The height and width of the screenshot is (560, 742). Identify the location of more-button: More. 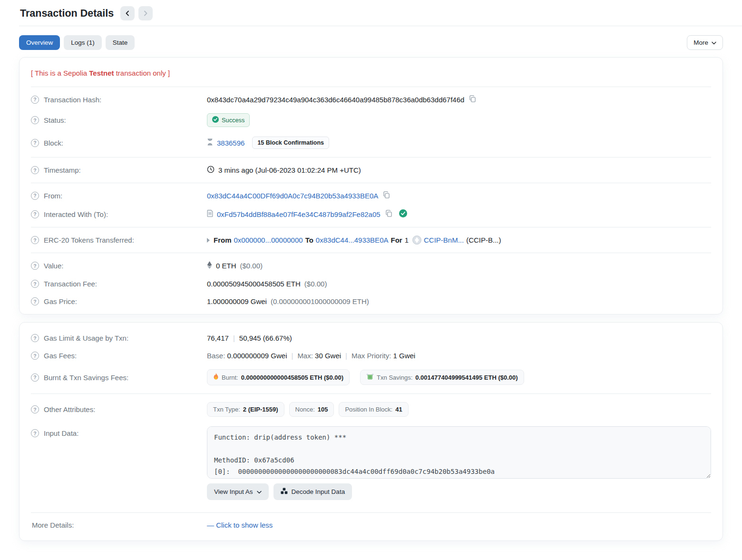
(705, 43).